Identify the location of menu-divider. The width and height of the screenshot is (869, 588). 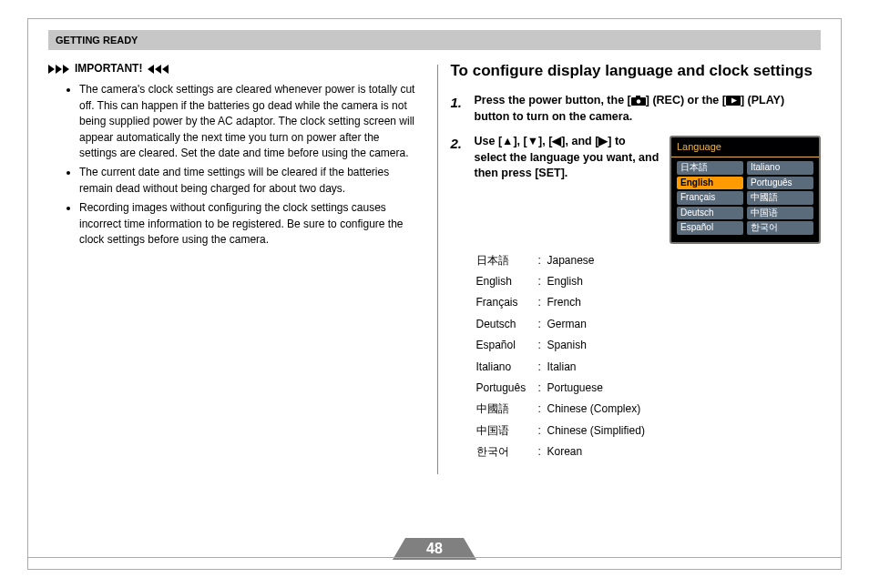
(745, 157).